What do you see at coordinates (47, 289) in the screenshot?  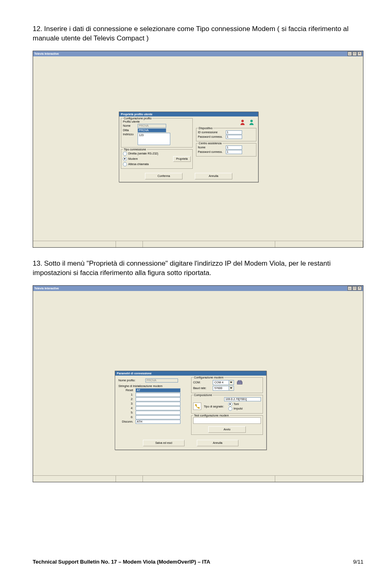 I see `window-title-2: Televis Interactive` at bounding box center [47, 289].